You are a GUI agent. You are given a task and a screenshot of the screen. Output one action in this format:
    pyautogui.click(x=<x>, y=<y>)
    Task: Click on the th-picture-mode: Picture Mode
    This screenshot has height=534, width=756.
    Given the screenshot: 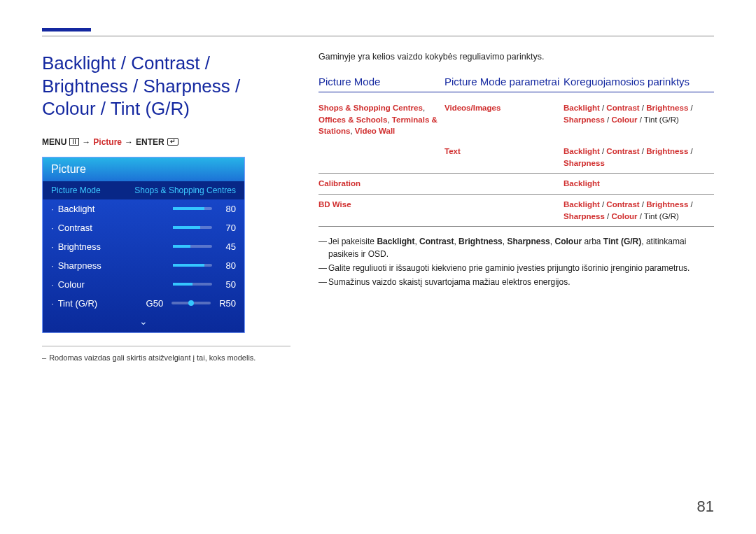 What is the action you would take?
    pyautogui.click(x=382, y=81)
    